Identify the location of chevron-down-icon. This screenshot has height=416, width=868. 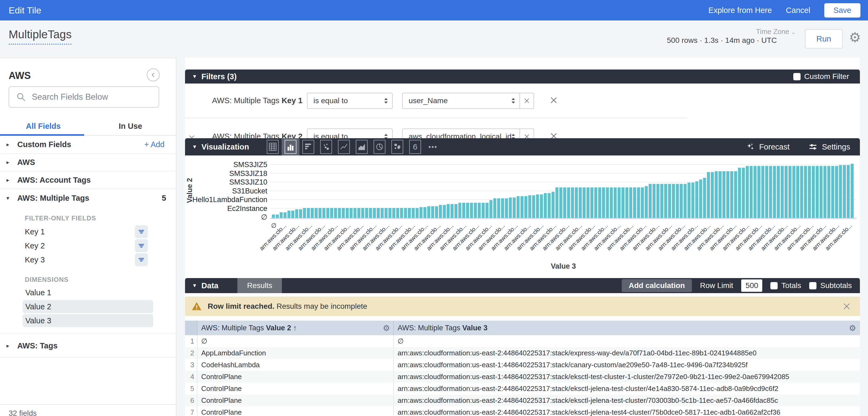
(192, 135).